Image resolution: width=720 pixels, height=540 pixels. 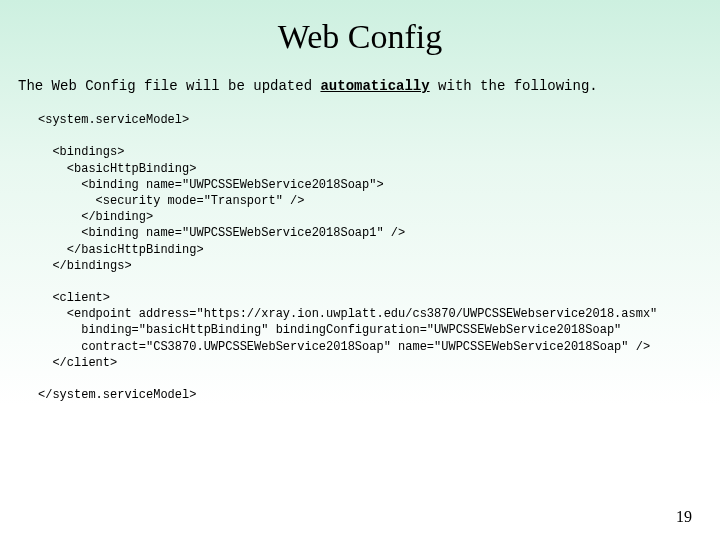 What do you see at coordinates (374, 86) in the screenshot?
I see `intro-emph: automatically` at bounding box center [374, 86].